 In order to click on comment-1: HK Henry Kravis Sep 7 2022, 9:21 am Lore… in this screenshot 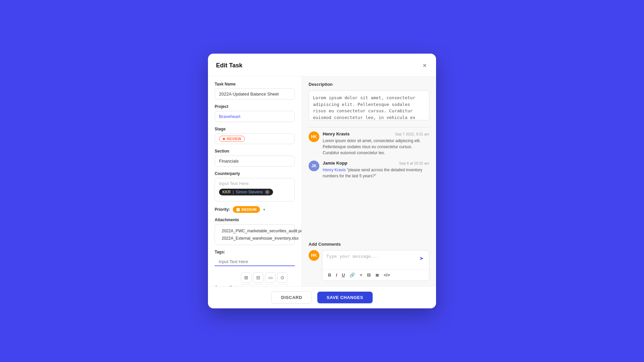, I will do `click(369, 143)`.